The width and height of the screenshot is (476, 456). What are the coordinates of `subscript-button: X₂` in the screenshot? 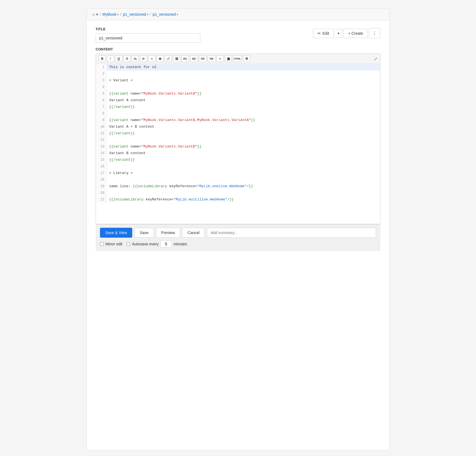 It's located at (135, 59).